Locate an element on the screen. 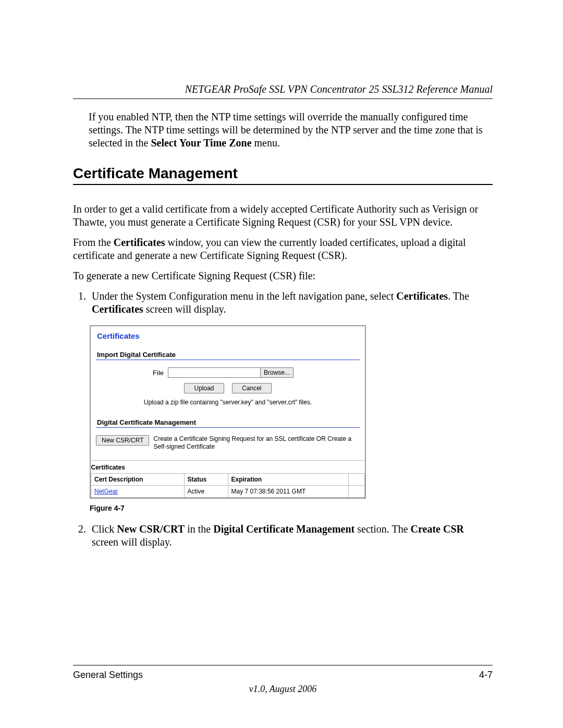  page-footer: General Settings 4-7 v1.0, August 2006 is located at coordinates (283, 680).